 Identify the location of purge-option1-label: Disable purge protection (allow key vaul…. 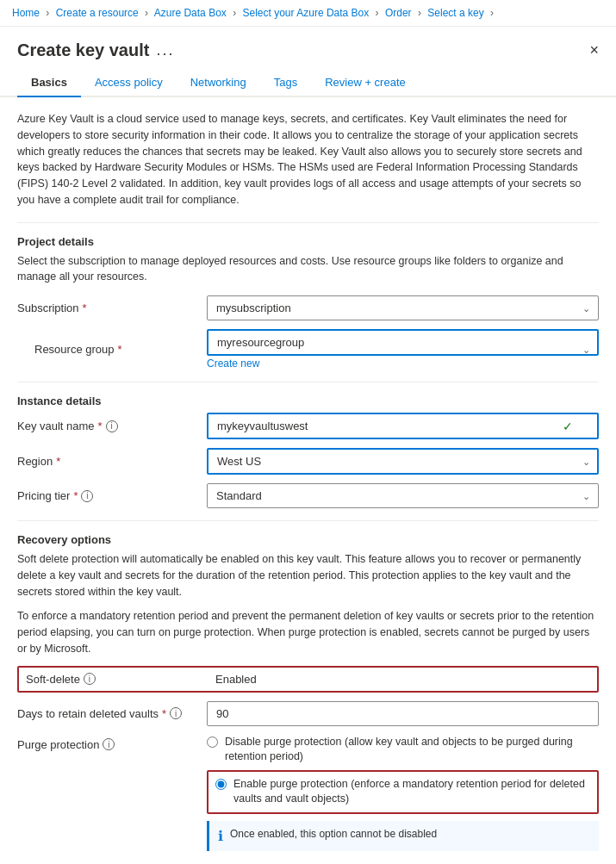
(412, 749).